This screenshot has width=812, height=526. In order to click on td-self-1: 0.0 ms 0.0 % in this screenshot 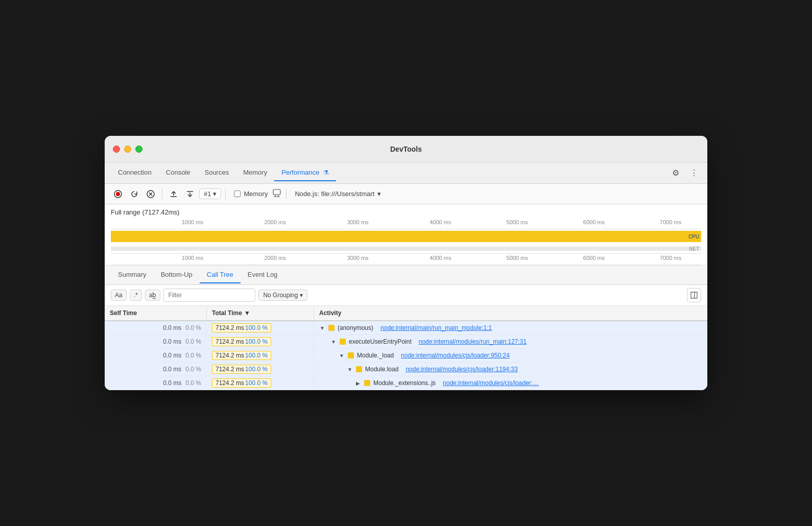, I will do `click(156, 342)`.